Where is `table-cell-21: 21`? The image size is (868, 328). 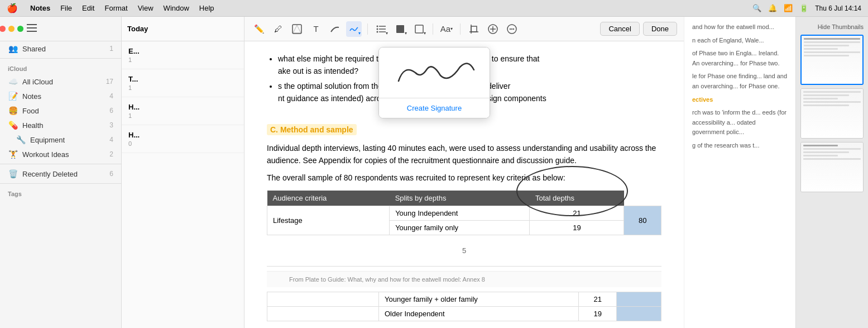
table-cell-21: 21 is located at coordinates (577, 213).